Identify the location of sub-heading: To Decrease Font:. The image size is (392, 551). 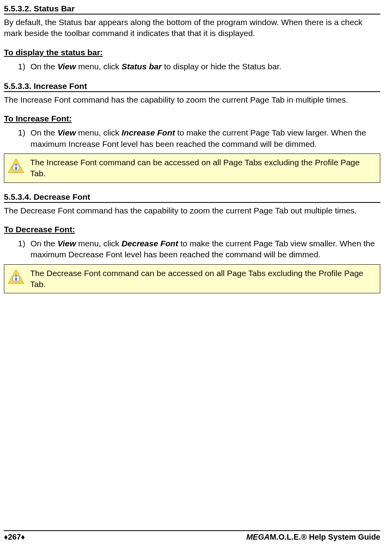
(192, 229).